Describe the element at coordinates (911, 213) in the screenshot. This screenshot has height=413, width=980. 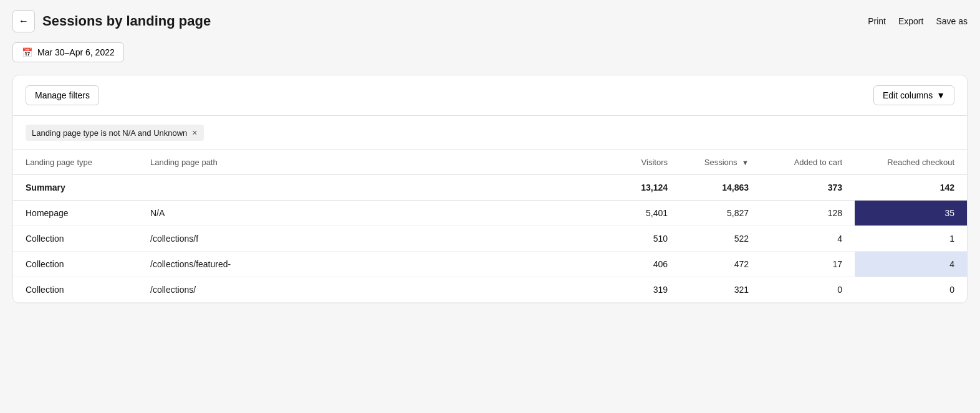
I see `cell-reached-checkout: 35` at that location.